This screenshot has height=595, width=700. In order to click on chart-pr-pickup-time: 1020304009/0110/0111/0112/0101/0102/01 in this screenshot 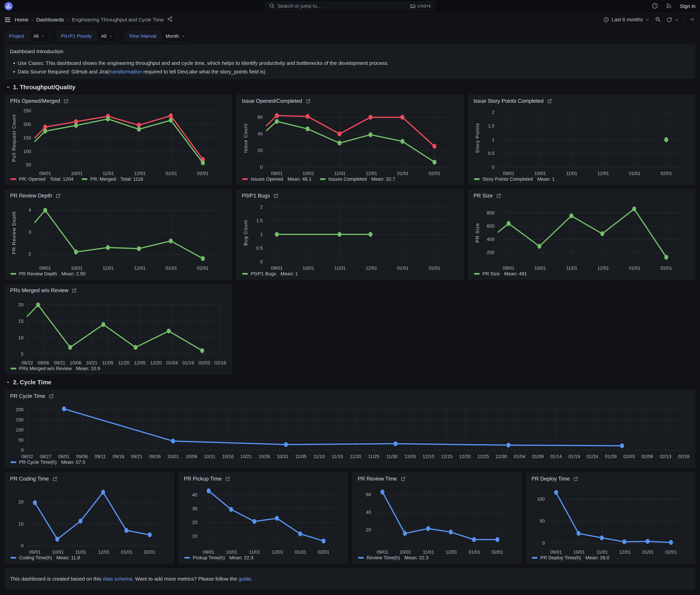, I will do `click(263, 518)`.